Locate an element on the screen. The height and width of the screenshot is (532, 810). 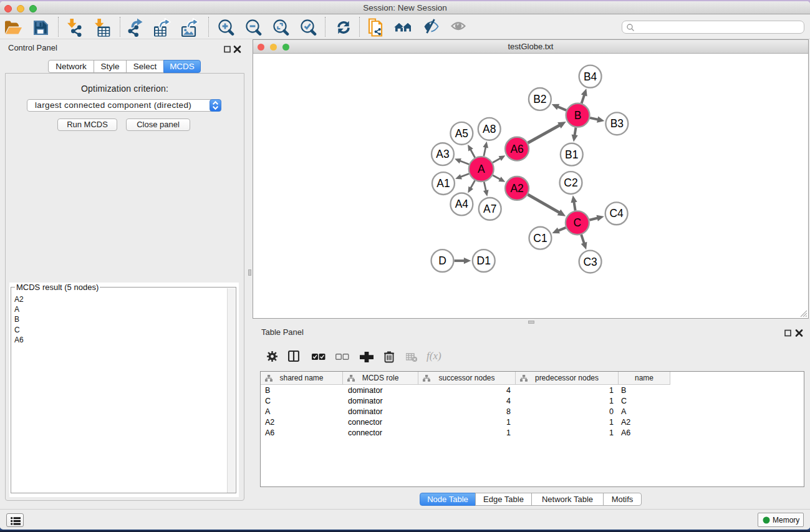
svg-text: C2 is located at coordinates (571, 183).